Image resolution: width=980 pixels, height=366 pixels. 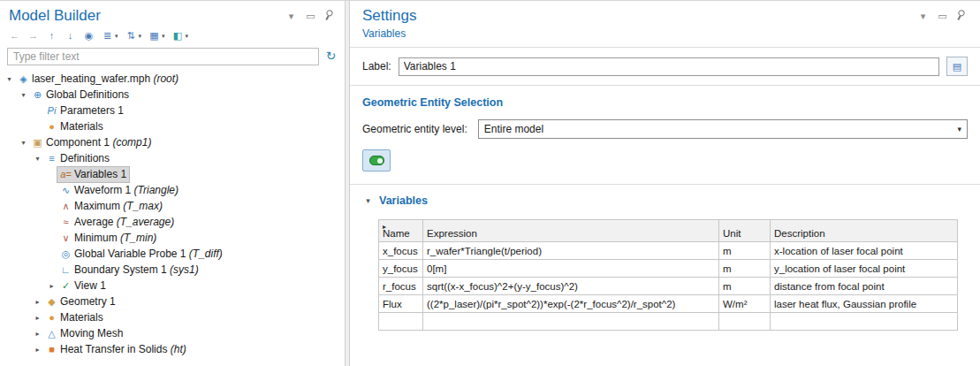 I want to click on variable-cell: distance from focal point, so click(x=864, y=286).